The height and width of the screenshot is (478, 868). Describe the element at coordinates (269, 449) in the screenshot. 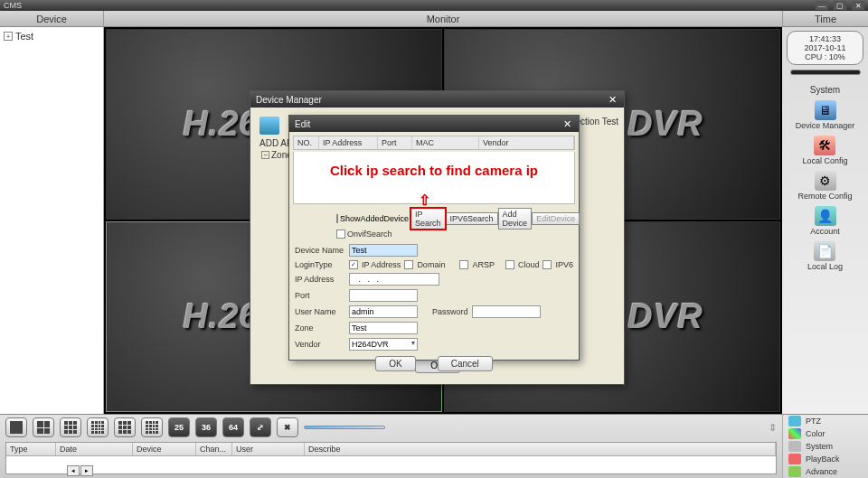

I see `log-col-user: User` at that location.